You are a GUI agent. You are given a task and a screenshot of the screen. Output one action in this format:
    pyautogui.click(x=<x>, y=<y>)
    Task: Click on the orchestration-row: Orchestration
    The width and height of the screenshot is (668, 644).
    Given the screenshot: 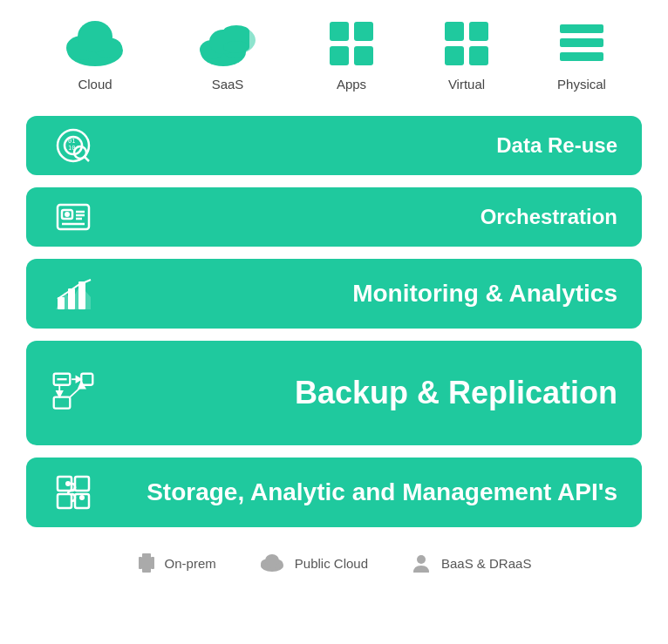 What is the action you would take?
    pyautogui.click(x=334, y=217)
    